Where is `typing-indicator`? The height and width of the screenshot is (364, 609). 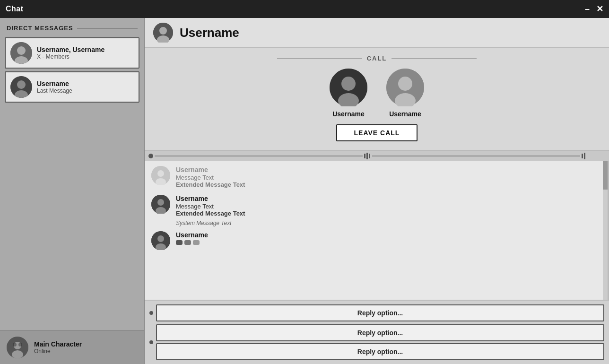 typing-indicator is located at coordinates (192, 243).